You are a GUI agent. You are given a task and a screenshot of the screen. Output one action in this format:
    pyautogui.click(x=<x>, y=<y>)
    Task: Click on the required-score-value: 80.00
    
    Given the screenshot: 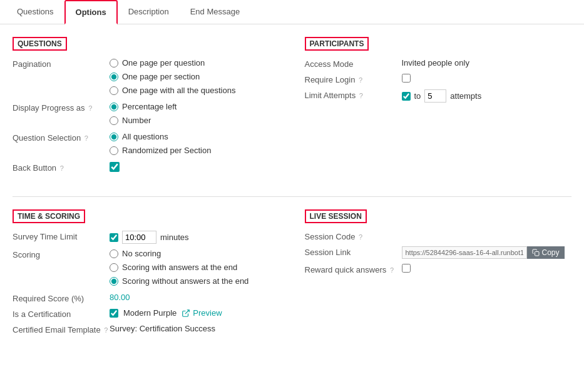 What is the action you would take?
    pyautogui.click(x=120, y=298)
    